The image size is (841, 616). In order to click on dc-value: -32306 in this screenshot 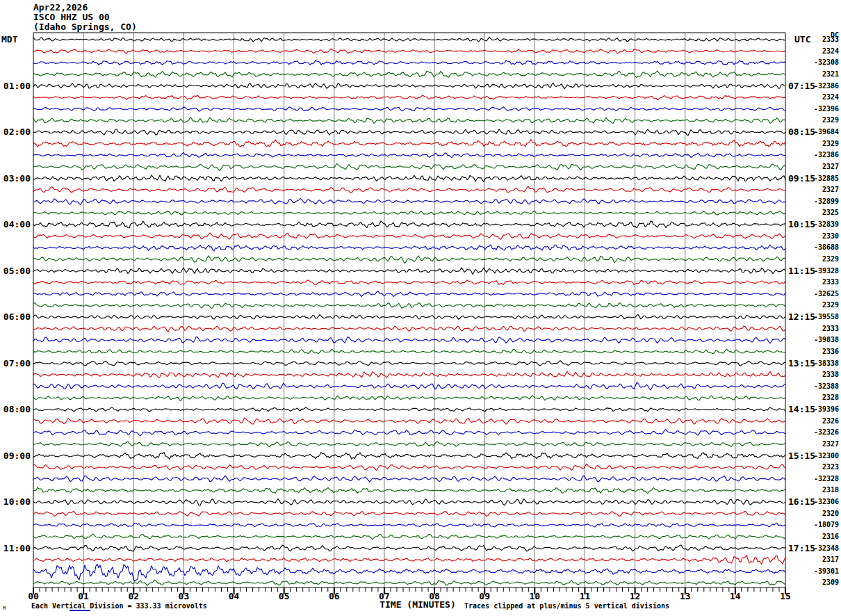, I will do `click(826, 502)`.